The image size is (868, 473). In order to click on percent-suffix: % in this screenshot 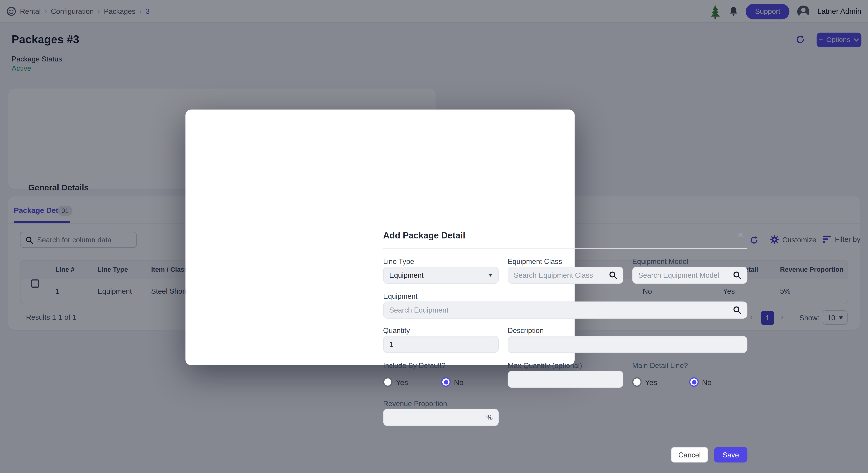, I will do `click(489, 417)`.